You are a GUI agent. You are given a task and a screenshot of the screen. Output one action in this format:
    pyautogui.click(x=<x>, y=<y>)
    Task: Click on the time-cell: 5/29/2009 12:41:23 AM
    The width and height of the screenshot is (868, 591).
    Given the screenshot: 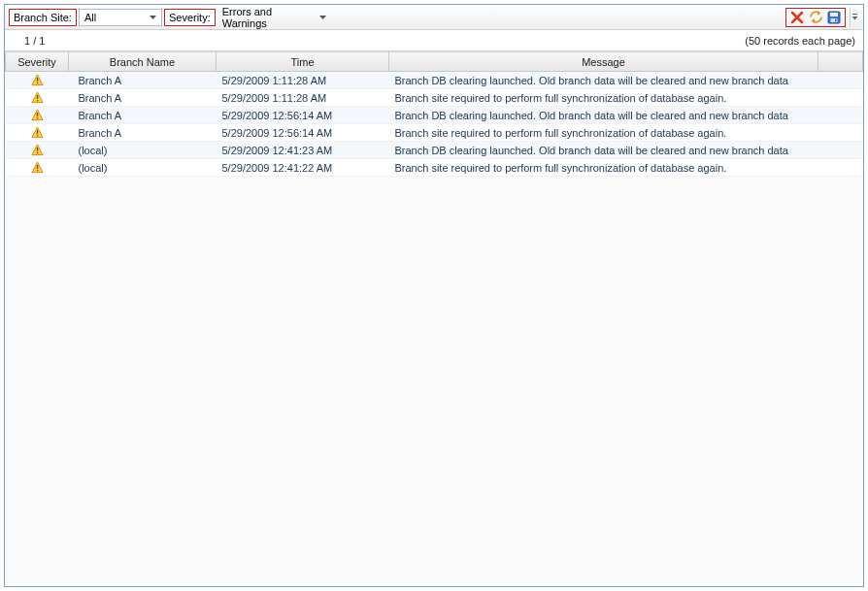 What is the action you would take?
    pyautogui.click(x=303, y=150)
    